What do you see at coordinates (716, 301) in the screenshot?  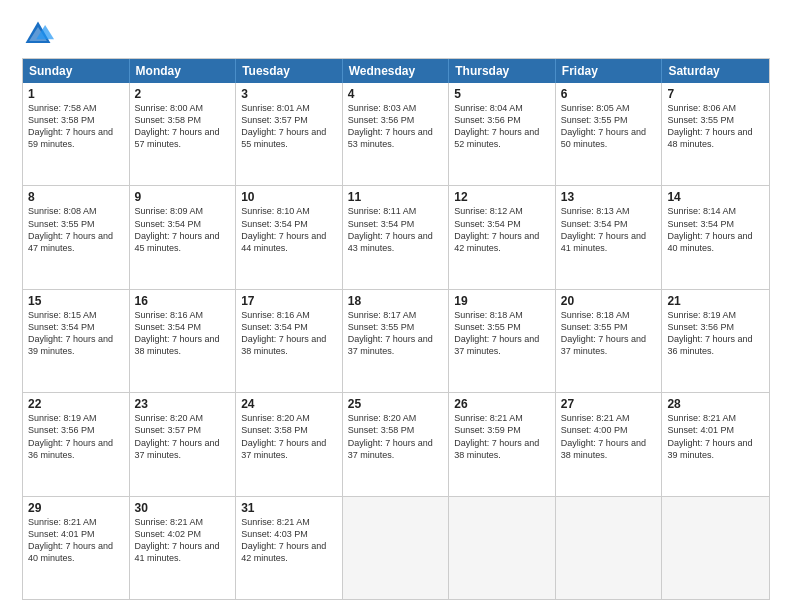 I see `day-number: 21` at bounding box center [716, 301].